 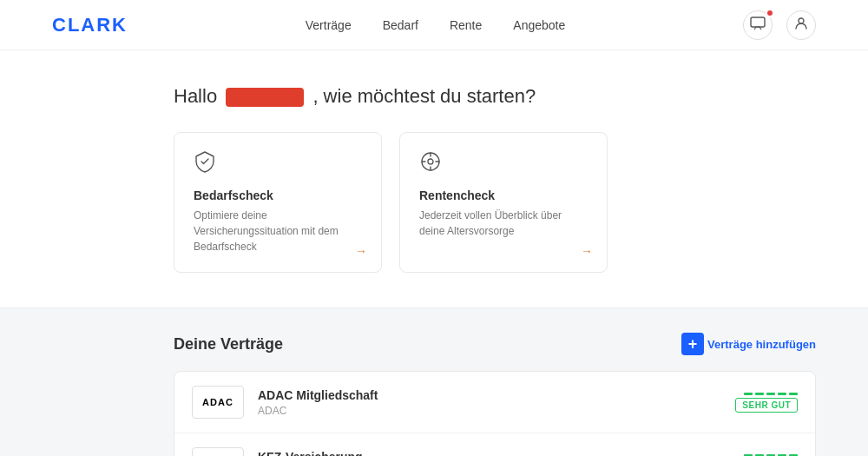 What do you see at coordinates (278, 164) in the screenshot?
I see `bedarfscheck-icon` at bounding box center [278, 164].